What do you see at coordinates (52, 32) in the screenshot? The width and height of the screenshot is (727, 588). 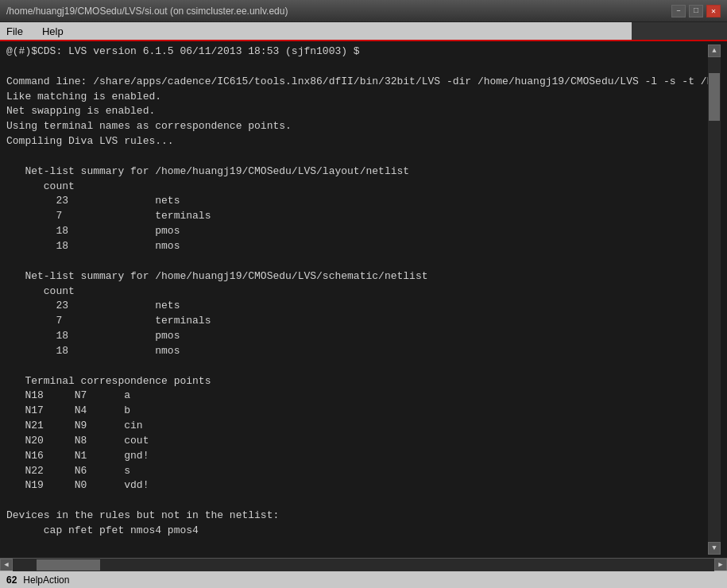 I see `menu-help: Help` at bounding box center [52, 32].